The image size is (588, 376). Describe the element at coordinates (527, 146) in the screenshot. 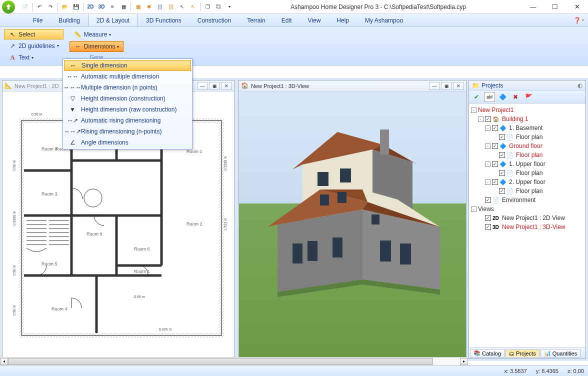

I see `tree-row-4: -✓🔷Ground floor` at that location.